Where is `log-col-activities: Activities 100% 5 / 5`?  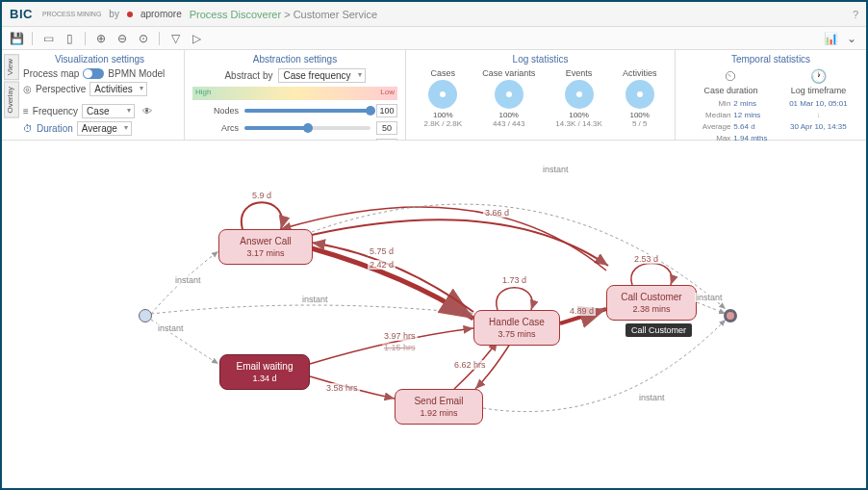 log-col-activities: Activities 100% 5 / 5 is located at coordinates (640, 98).